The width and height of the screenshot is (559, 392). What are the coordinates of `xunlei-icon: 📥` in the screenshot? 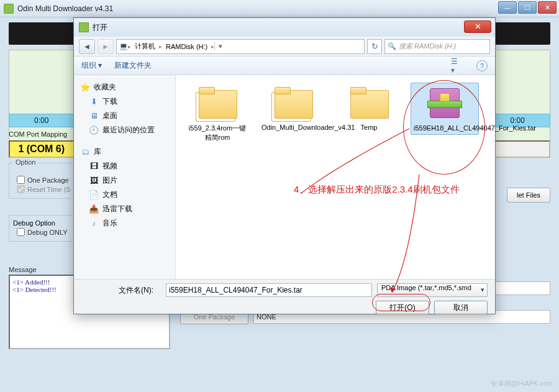 It's located at (94, 209).